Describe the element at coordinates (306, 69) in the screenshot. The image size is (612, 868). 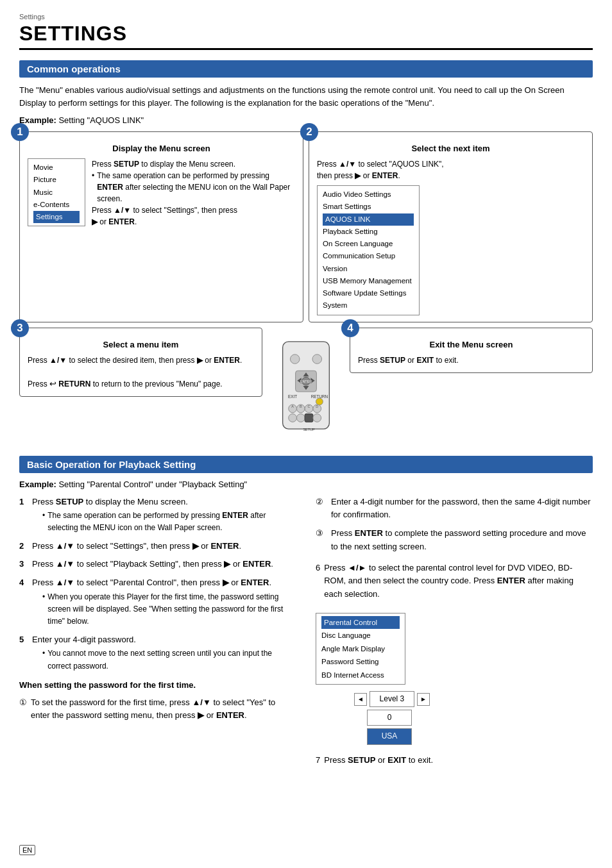
I see `common-ops-header: Common operations` at that location.